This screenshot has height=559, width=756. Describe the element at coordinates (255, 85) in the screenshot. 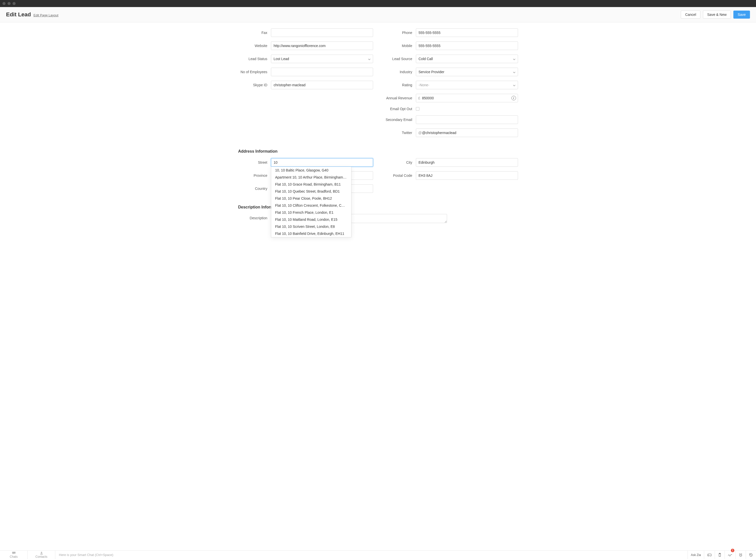

I see `skype-label: Skype ID` at that location.